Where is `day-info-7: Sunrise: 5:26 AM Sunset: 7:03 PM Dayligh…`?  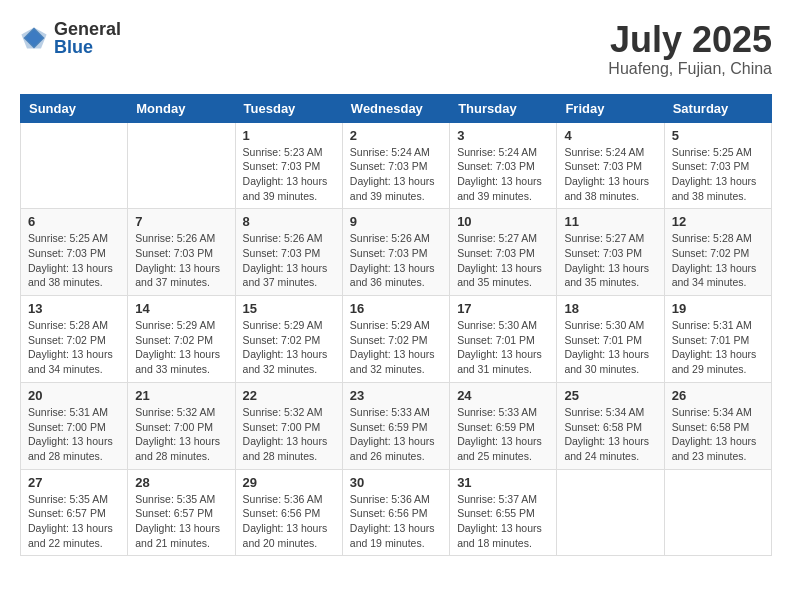 day-info-7: Sunrise: 5:26 AM Sunset: 7:03 PM Dayligh… is located at coordinates (181, 260).